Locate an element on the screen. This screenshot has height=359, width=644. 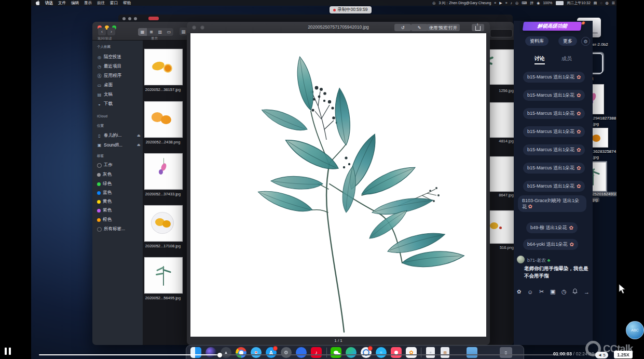
control-center-icon: ☰ is located at coordinates (613, 3).